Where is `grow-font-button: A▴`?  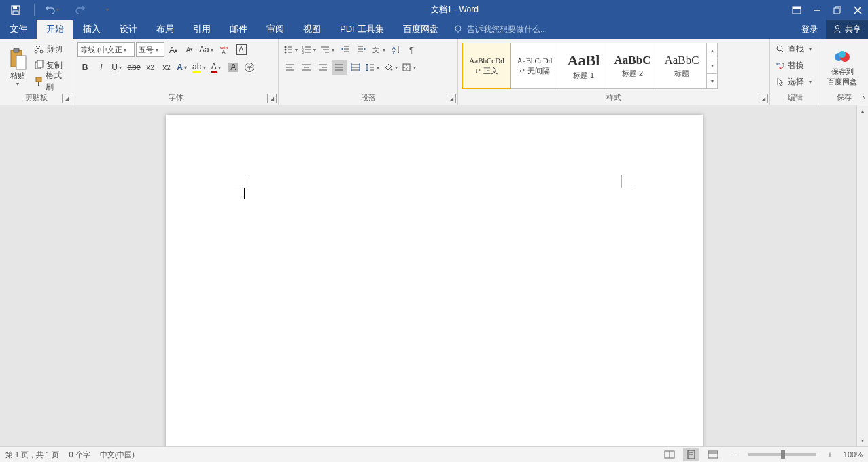
grow-font-button: A▴ is located at coordinates (173, 50).